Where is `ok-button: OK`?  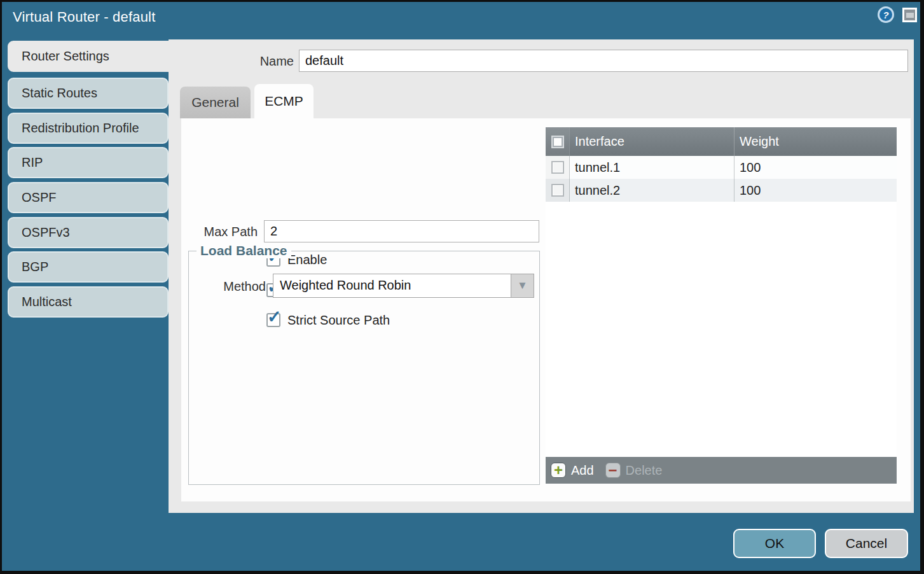 ok-button: OK is located at coordinates (775, 543).